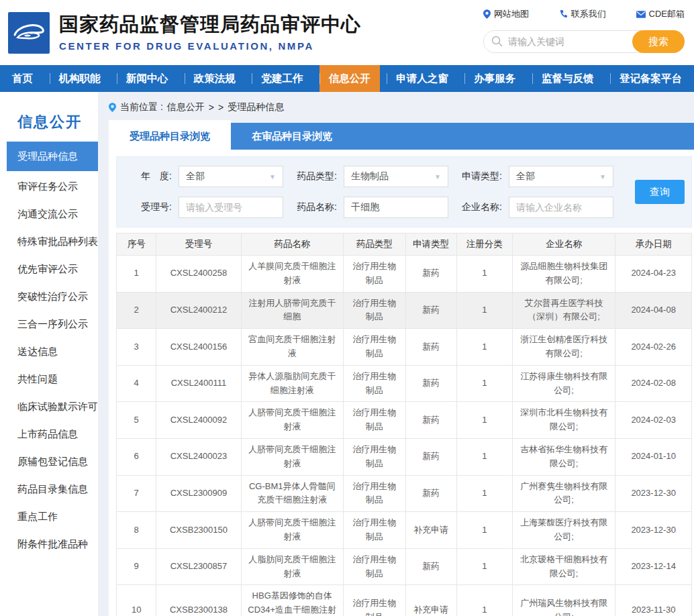  Describe the element at coordinates (186, 107) in the screenshot. I see `breadcrumb-section: 信息公开` at that location.